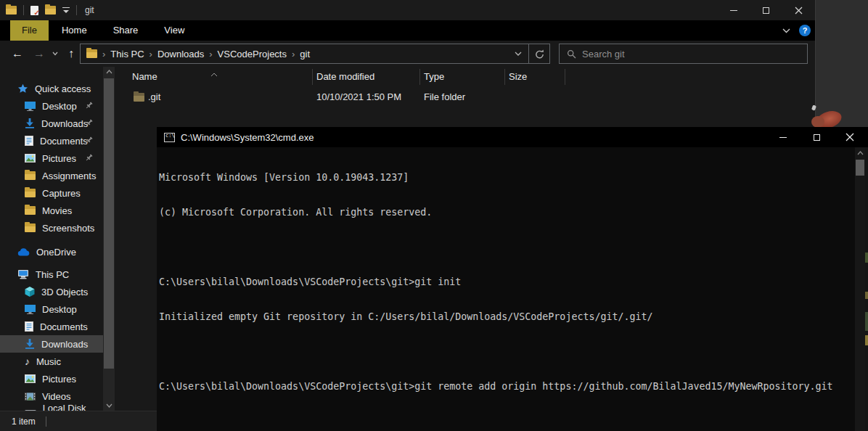 The image size is (868, 431). What do you see at coordinates (52, 344) in the screenshot?
I see `sidebar-item-pc-downloads: Downloads` at bounding box center [52, 344].